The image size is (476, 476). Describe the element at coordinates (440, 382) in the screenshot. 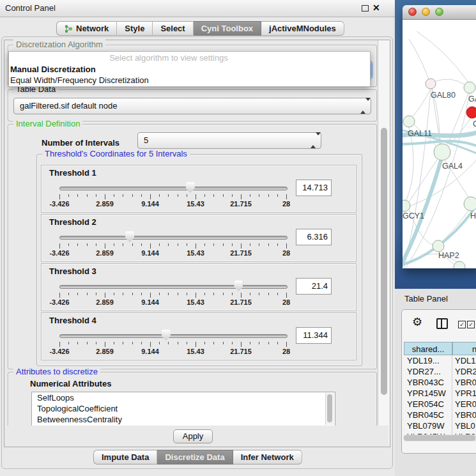

I see `table-row: YBR043CYBR0` at that location.